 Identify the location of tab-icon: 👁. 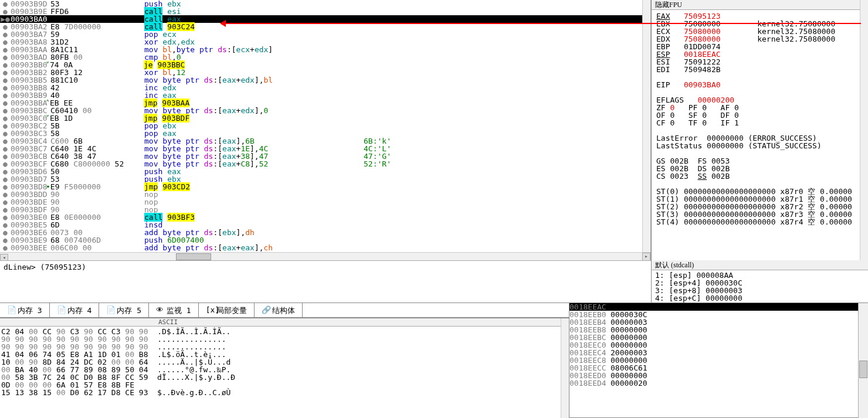
(160, 310).